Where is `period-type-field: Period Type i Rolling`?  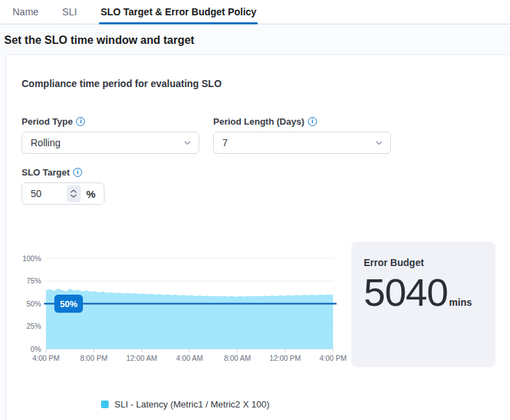
period-type-field: Period Type i Rolling is located at coordinates (110, 135).